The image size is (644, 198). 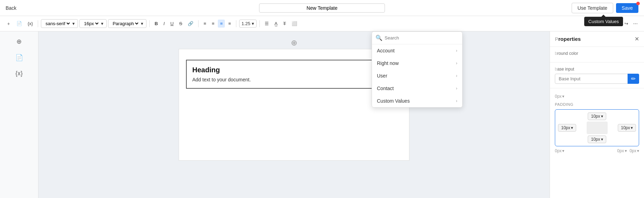 What do you see at coordinates (597, 54) in the screenshot?
I see `panel-background-section: bround color` at bounding box center [597, 54].